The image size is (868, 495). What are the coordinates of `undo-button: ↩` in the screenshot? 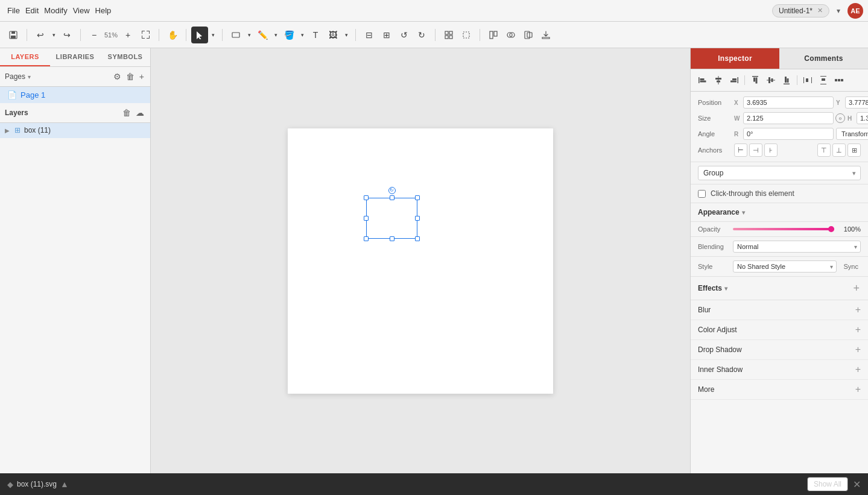 It's located at (40, 35).